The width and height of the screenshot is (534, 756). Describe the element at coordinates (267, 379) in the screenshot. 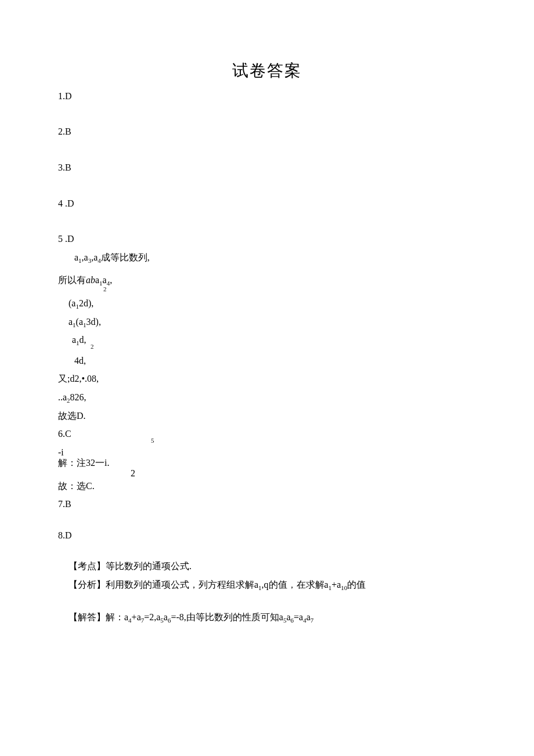

I see `answer-5-line7: 又;d2,•.08,` at that location.